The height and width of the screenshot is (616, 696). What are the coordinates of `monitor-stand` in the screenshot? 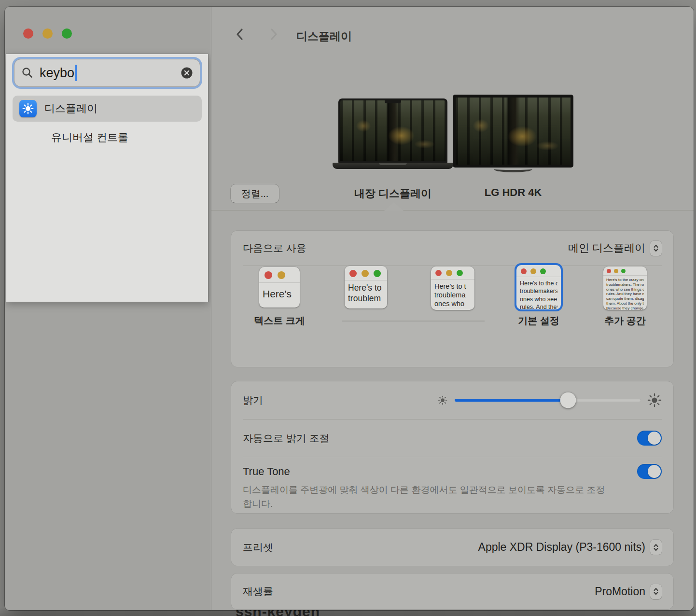 It's located at (513, 169).